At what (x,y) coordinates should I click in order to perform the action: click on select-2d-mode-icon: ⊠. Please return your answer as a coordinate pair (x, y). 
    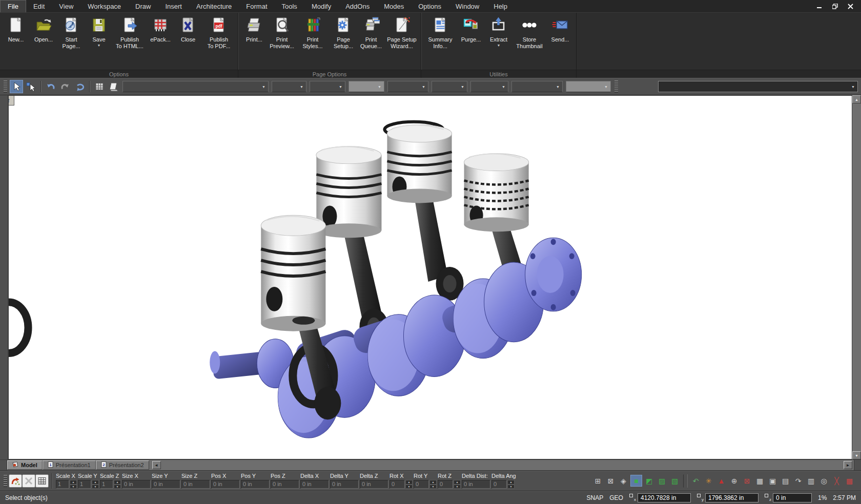
    Looking at the image, I should click on (611, 480).